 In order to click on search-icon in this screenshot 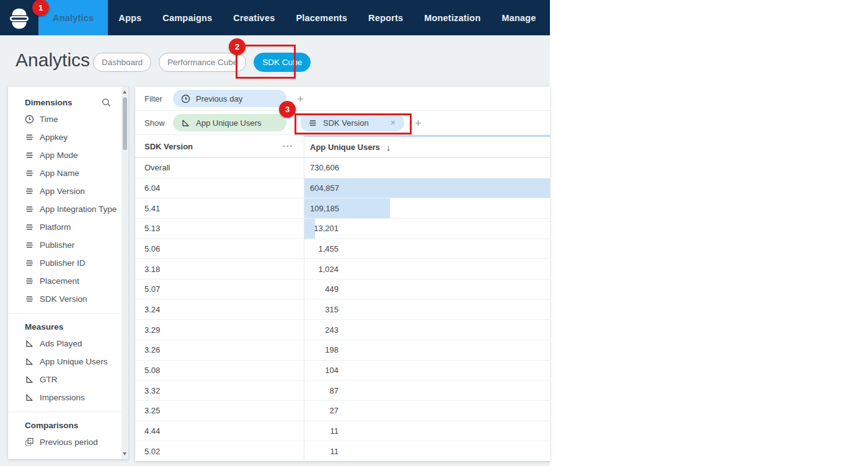, I will do `click(107, 103)`.